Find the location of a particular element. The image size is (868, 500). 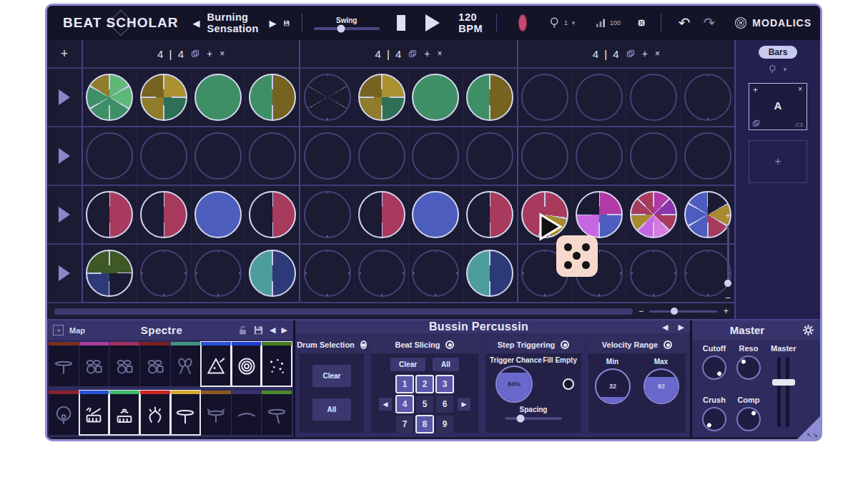

slice-number-5: 5 is located at coordinates (425, 404).